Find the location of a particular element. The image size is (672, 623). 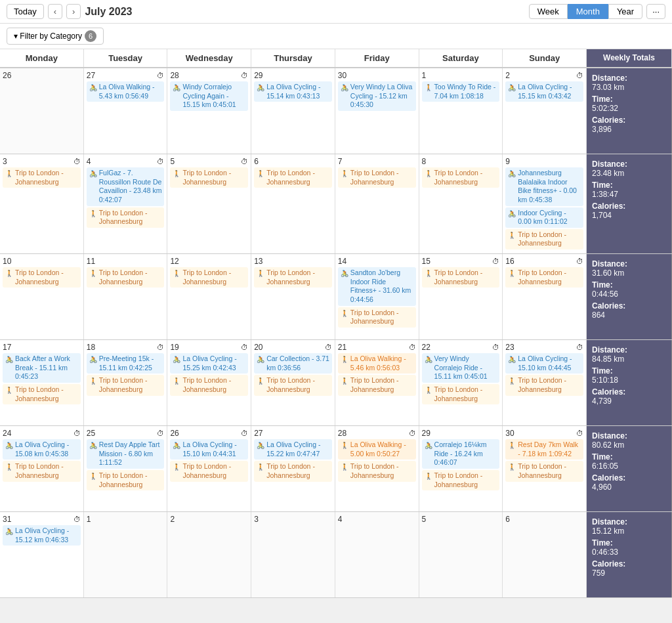

activity-w1-d6-a0: 🚴Johannesburg Balalaika Indoor Bike fitn… is located at coordinates (545, 186).